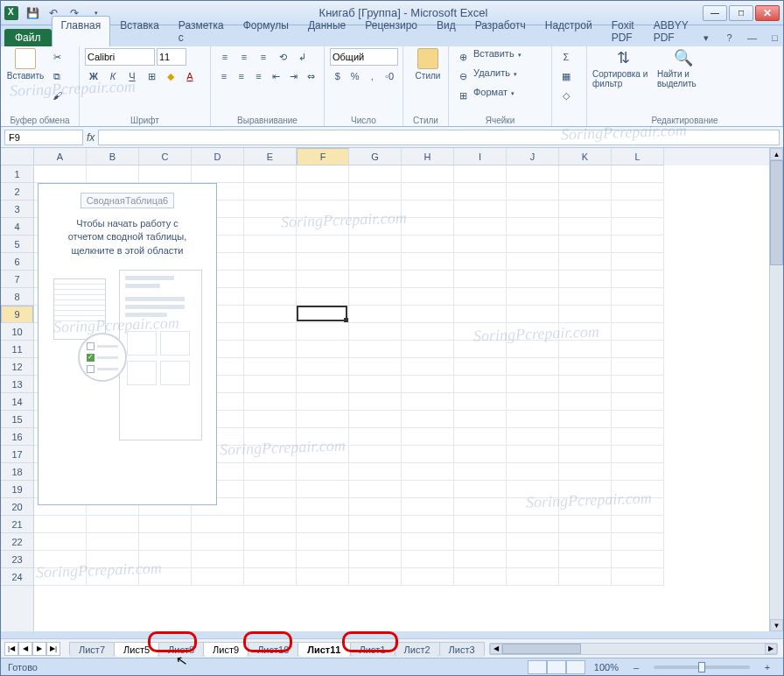  Describe the element at coordinates (302, 57) in the screenshot. I see `wrap-text-button: ↲` at that location.